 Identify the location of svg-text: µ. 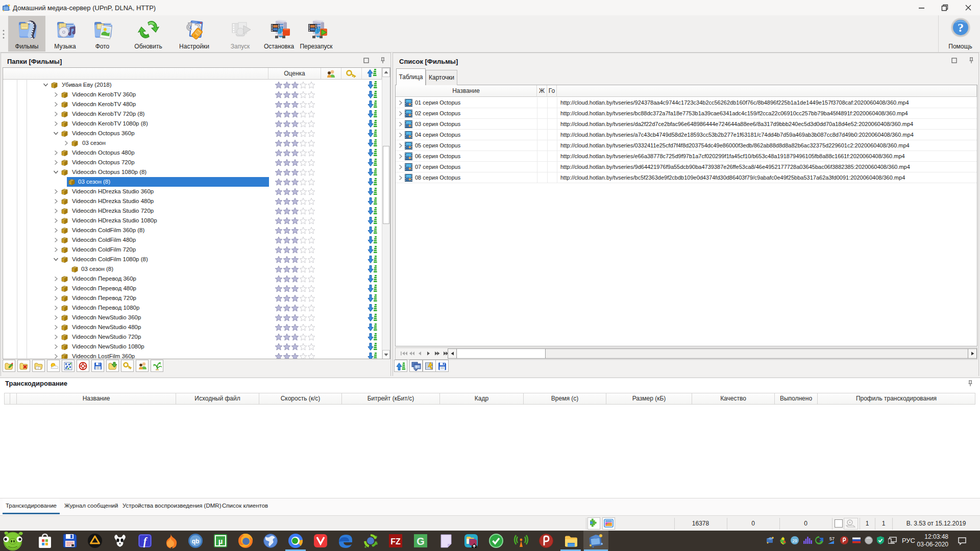
(220, 541).